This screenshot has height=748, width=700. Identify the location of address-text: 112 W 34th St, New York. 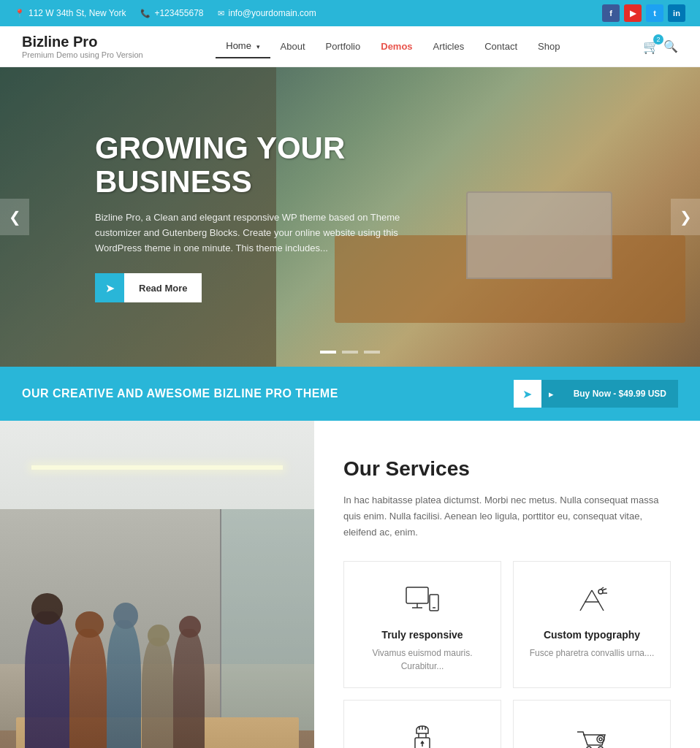
(77, 13).